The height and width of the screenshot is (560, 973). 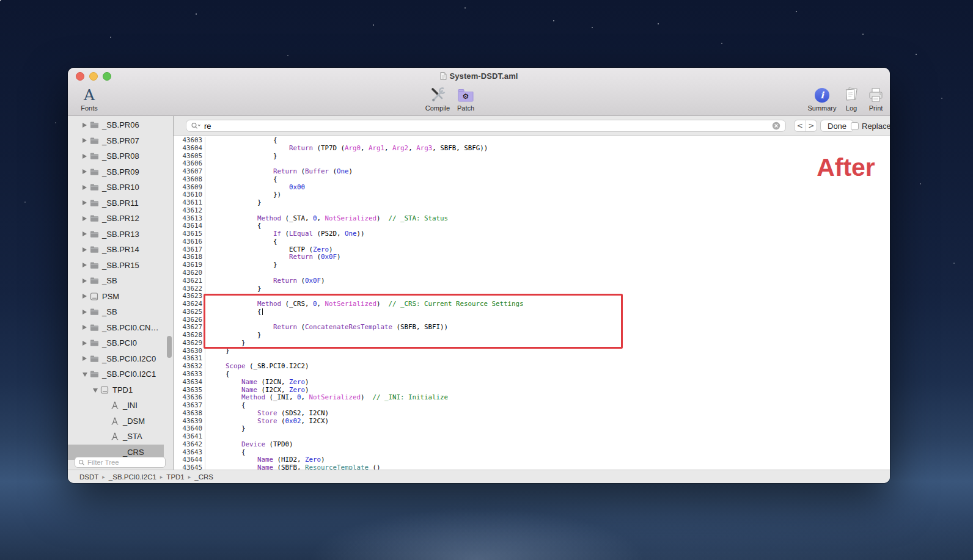 What do you see at coordinates (120, 297) in the screenshot?
I see `tree-item-psm: PSM` at bounding box center [120, 297].